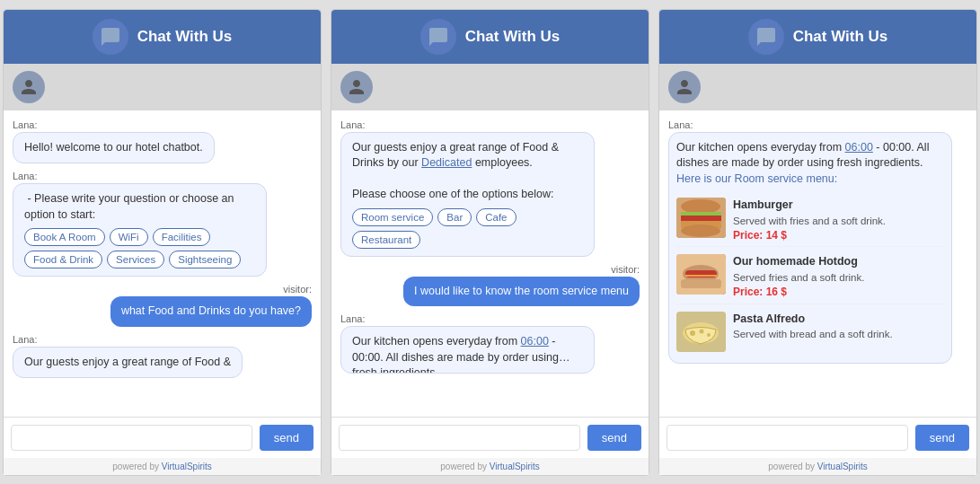 Image resolution: width=980 pixels, height=484 pixels. I want to click on food-info-hotdog: Our homemade Hotdog Served fries and a s…, so click(799, 277).